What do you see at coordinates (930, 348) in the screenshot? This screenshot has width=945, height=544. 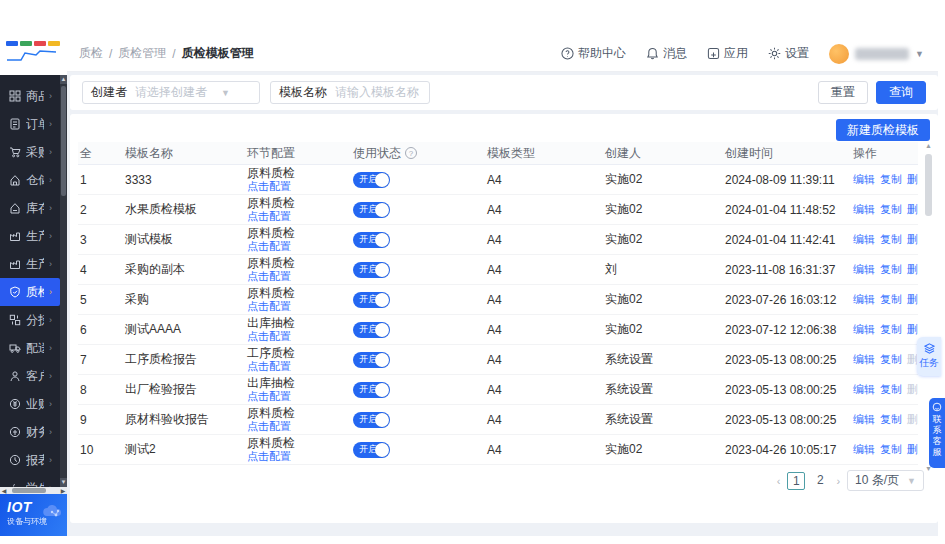 I see `layers-icon` at bounding box center [930, 348].